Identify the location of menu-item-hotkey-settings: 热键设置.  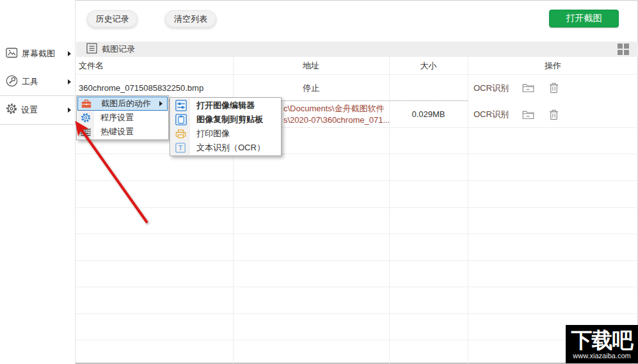
(123, 132).